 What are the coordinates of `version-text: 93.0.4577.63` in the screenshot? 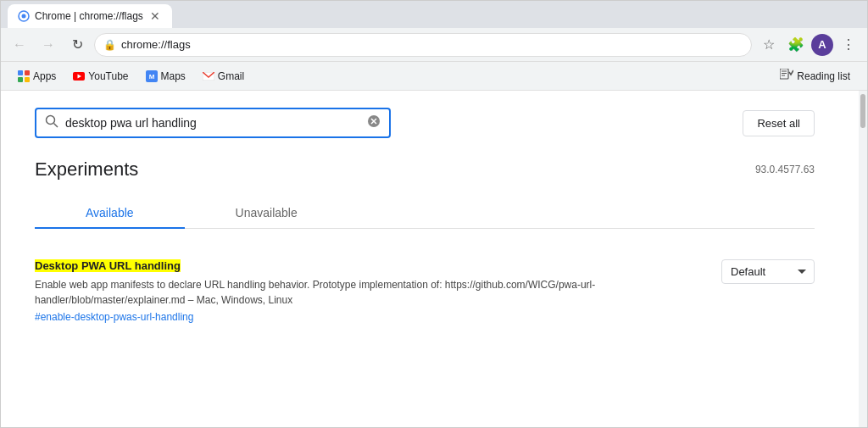 It's located at (785, 170).